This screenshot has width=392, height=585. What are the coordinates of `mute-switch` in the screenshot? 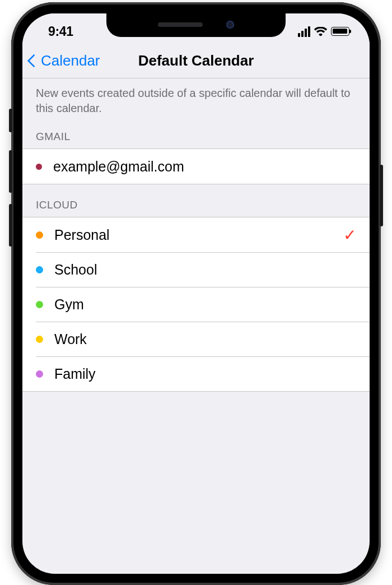 It's located at (11, 120).